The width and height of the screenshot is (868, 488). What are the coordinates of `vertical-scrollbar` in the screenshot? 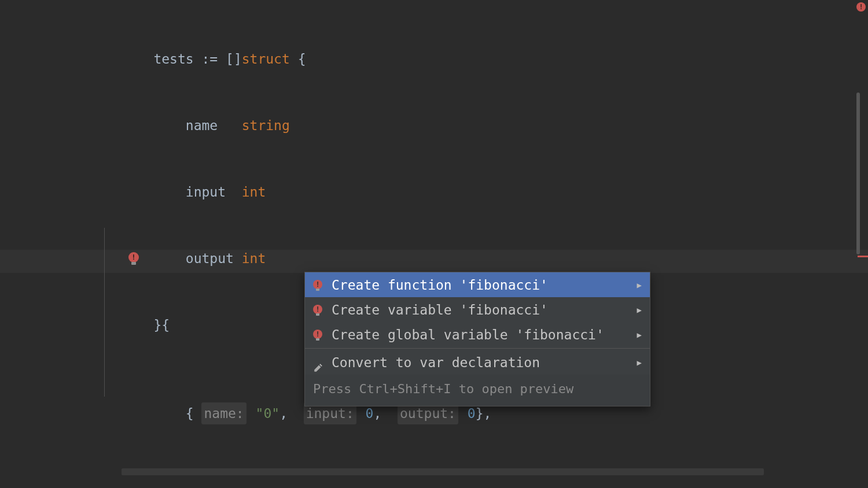 It's located at (858, 173).